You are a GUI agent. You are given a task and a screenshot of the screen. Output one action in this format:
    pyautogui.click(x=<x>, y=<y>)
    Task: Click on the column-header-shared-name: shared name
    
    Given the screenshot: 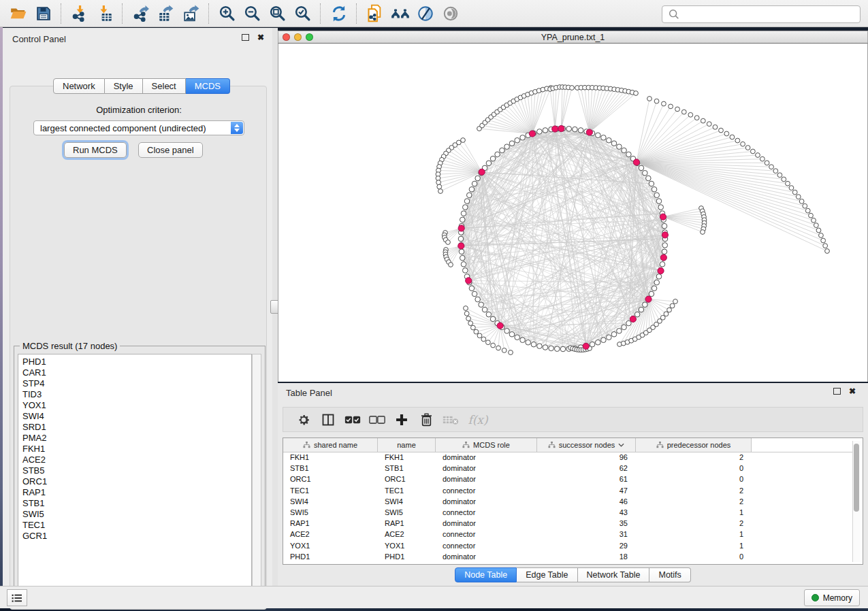 What is the action you would take?
    pyautogui.click(x=331, y=445)
    